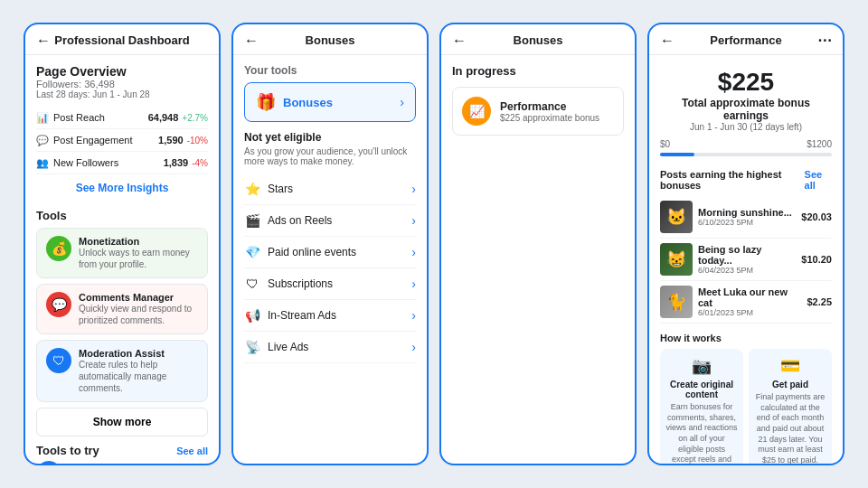 The height and width of the screenshot is (488, 868). Describe the element at coordinates (42, 163) in the screenshot. I see `new-followers-icon: 👥` at that location.